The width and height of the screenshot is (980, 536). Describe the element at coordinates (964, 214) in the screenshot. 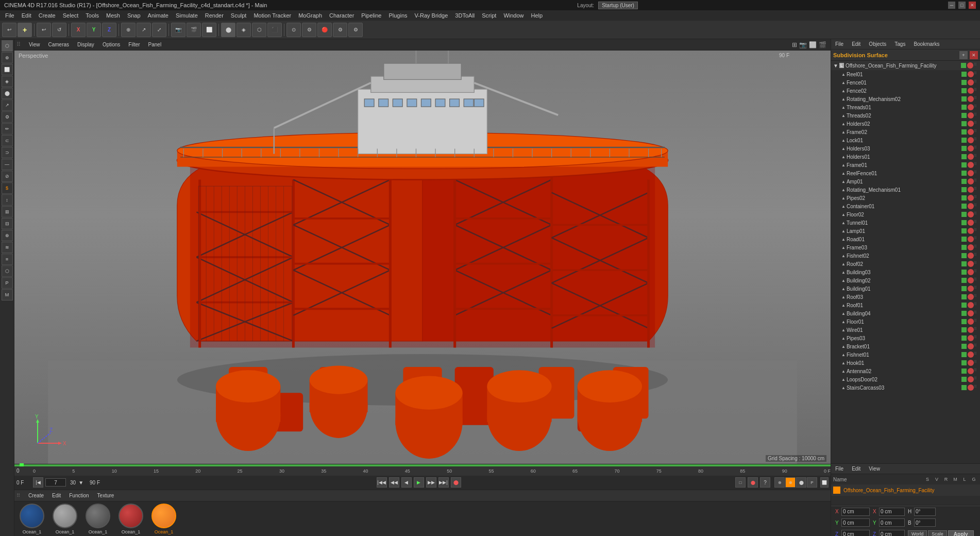

I see `item-vis-floor02` at that location.